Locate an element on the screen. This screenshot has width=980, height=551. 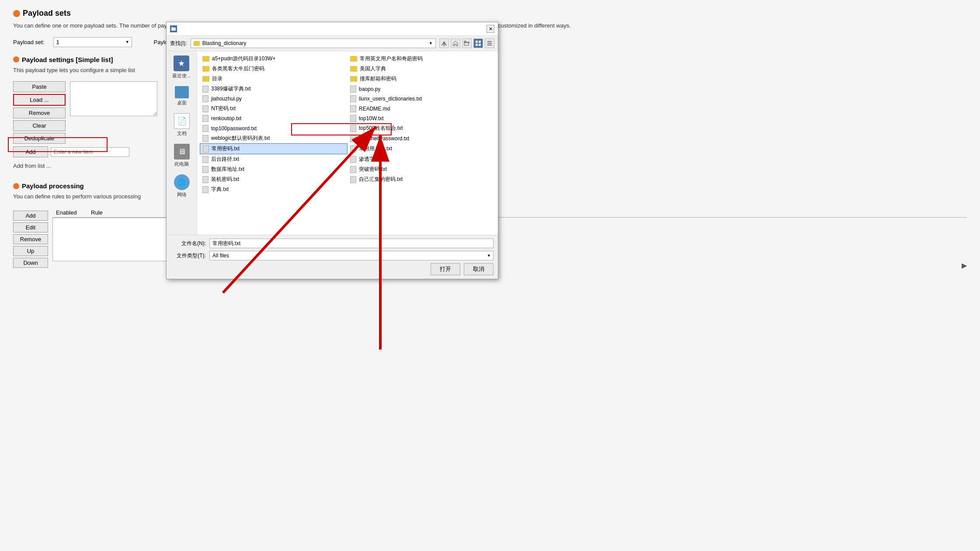
add-item-input is located at coordinates (90, 152).